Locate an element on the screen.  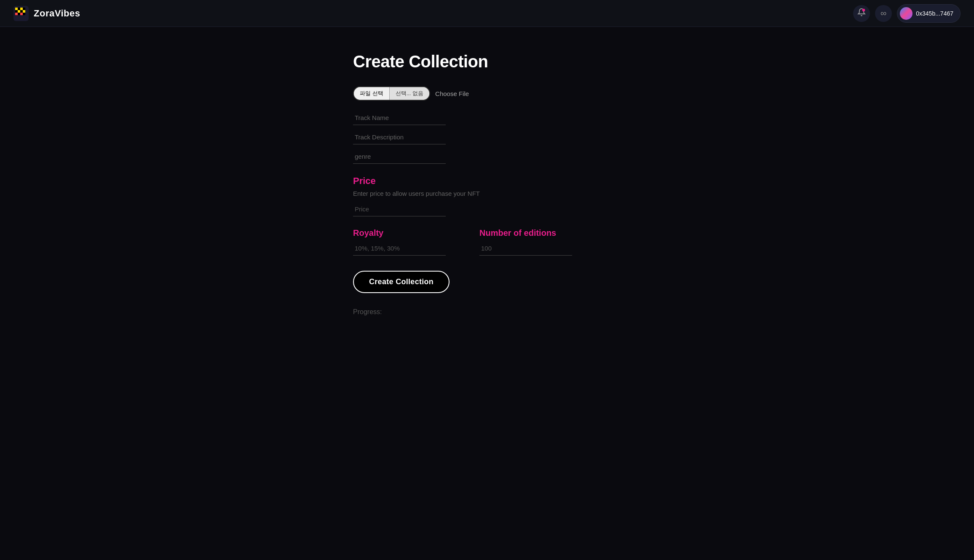
genre-input is located at coordinates (399, 157).